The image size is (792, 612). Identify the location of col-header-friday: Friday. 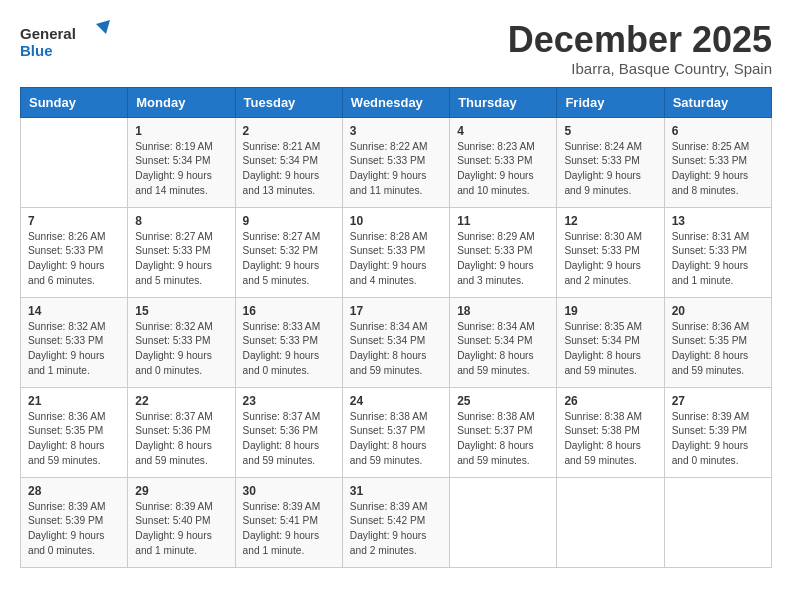
(610, 102).